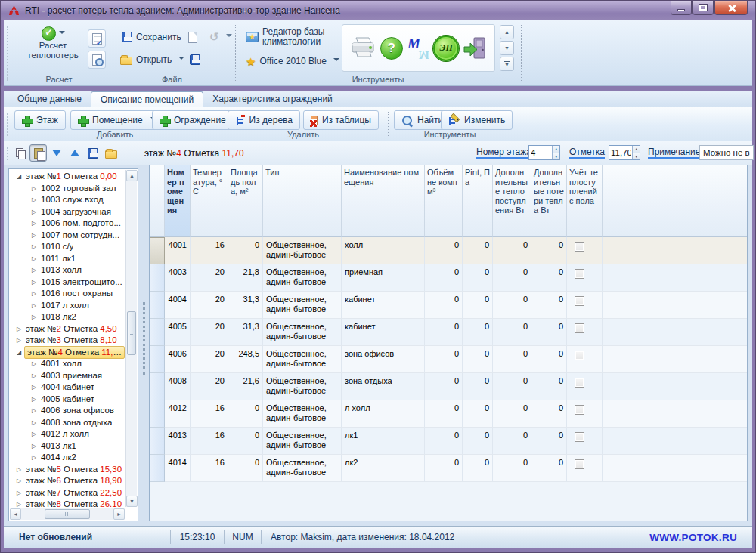 Image resolution: width=756 pixels, height=553 pixels. Describe the element at coordinates (448, 360) in the screenshot. I see `grid-row: 400620248,5Общественное, админ-бытовоезо…` at that location.